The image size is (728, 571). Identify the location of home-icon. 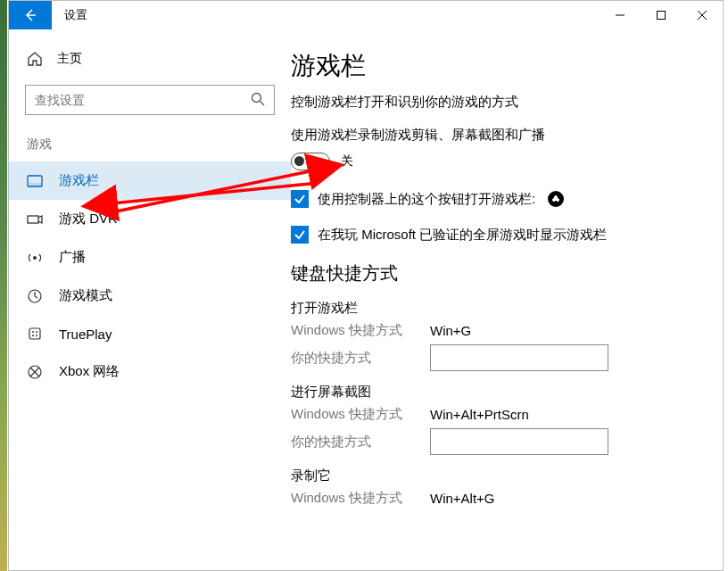
(35, 59).